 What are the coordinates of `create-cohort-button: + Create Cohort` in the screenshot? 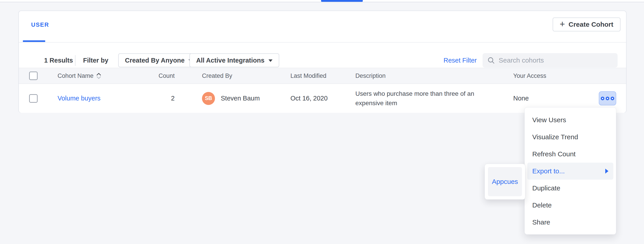 It's located at (586, 25).